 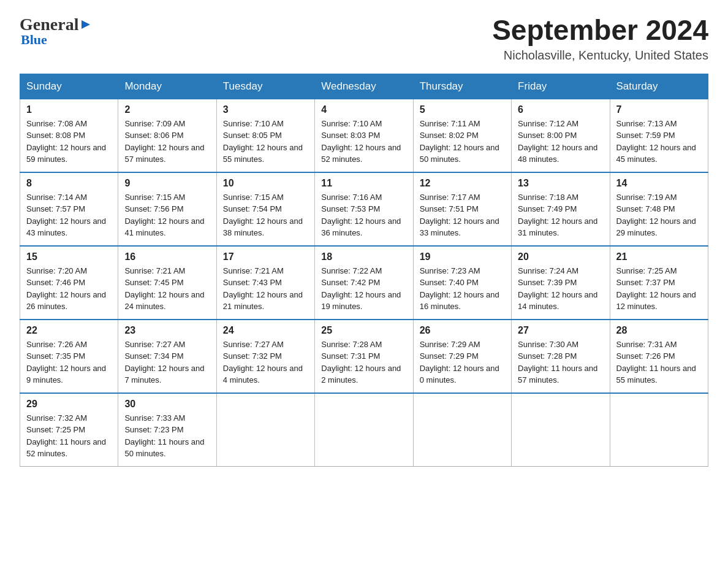 I want to click on day-info: Sunrise: 7:13 AMSunset: 7:59 PMDaylight:…, so click(x=659, y=142).